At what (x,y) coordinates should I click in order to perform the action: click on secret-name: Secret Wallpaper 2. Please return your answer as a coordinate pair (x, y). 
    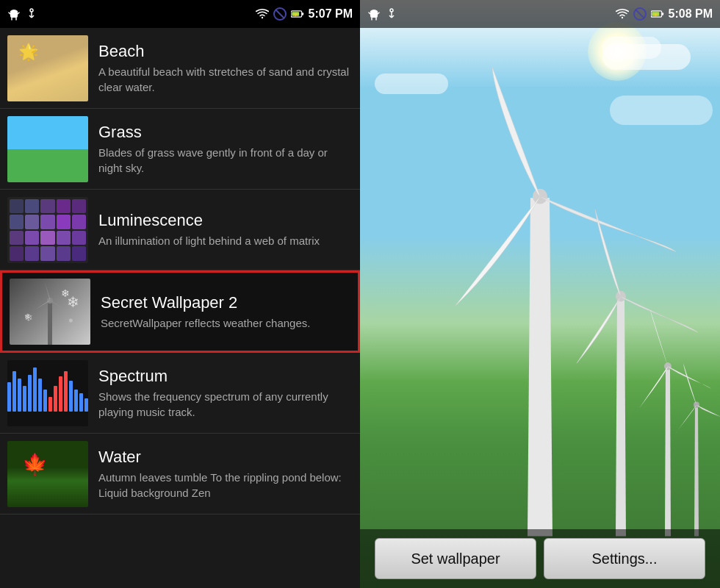
    Looking at the image, I should click on (226, 303).